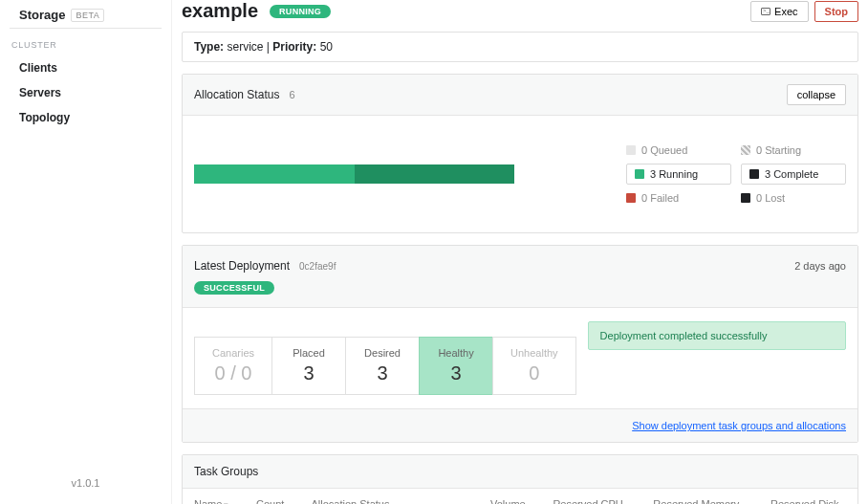 The width and height of the screenshot is (868, 504). What do you see at coordinates (233, 365) in the screenshot?
I see `metric-canaries: Canaries0 / 0` at bounding box center [233, 365].